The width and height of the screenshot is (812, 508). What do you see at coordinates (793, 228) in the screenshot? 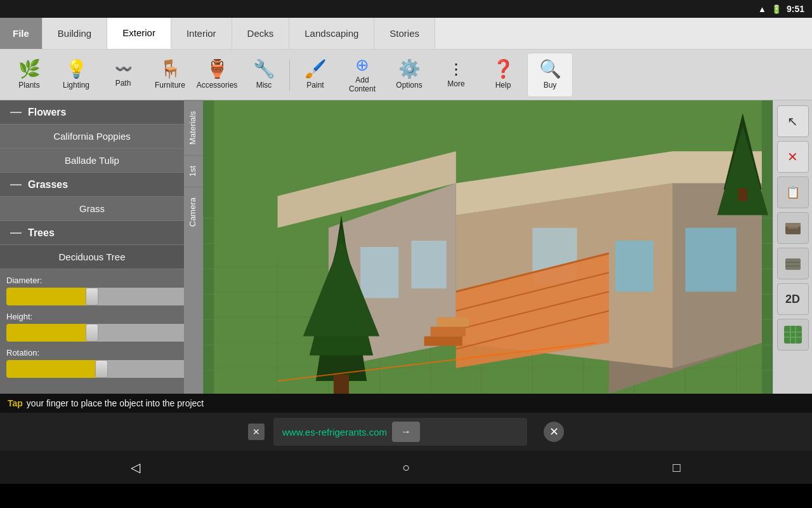
I see `material-button` at bounding box center [793, 228].